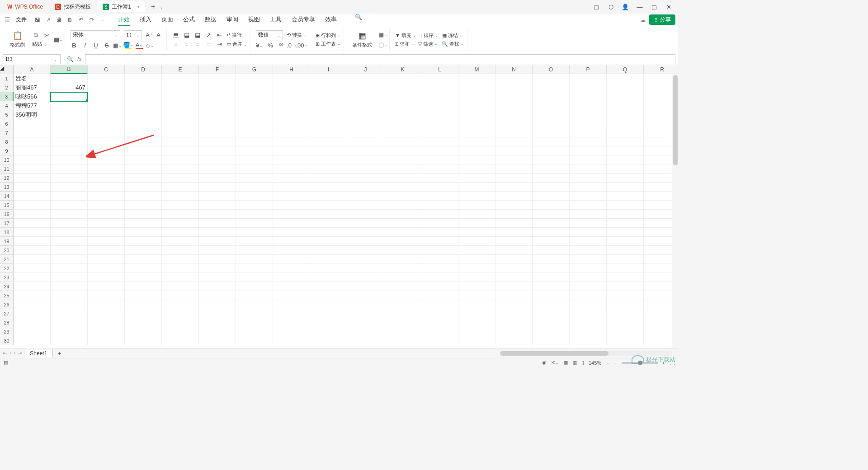 The width and height of the screenshot is (868, 470). Describe the element at coordinates (106, 97) in the screenshot. I see `cell-C3` at that location.